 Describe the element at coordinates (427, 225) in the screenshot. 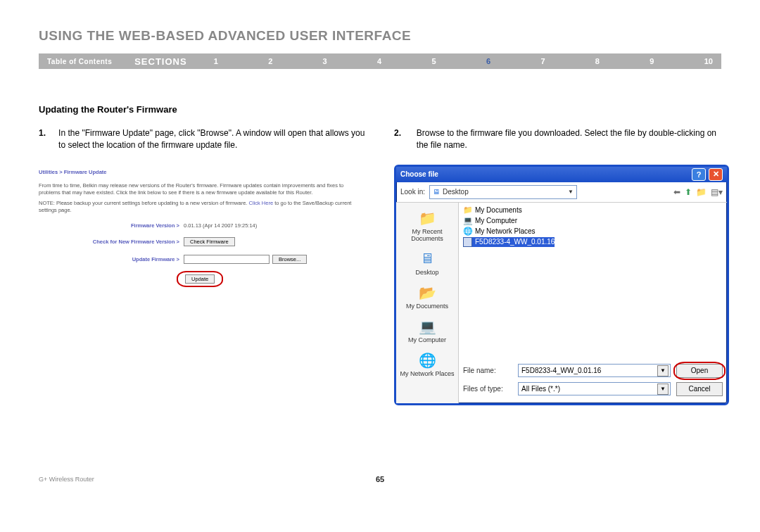

I see `place-recent: 📁 My Recent Documents` at that location.